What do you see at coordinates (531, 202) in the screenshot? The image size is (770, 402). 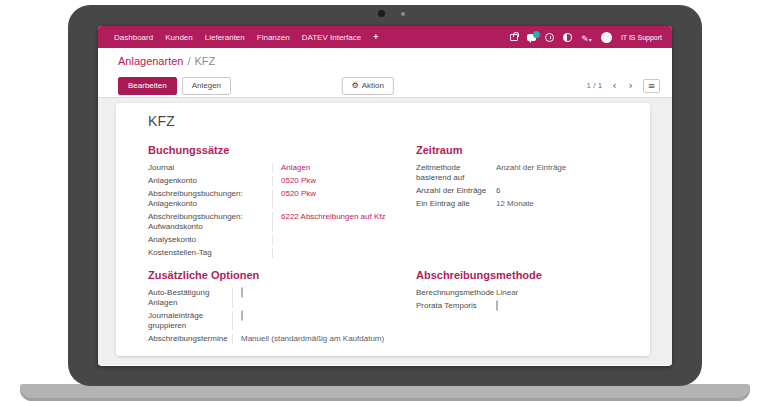 I see `group-zeitraum: Zeitraum Zeitmethode basierend auf Anzah…` at bounding box center [531, 202].